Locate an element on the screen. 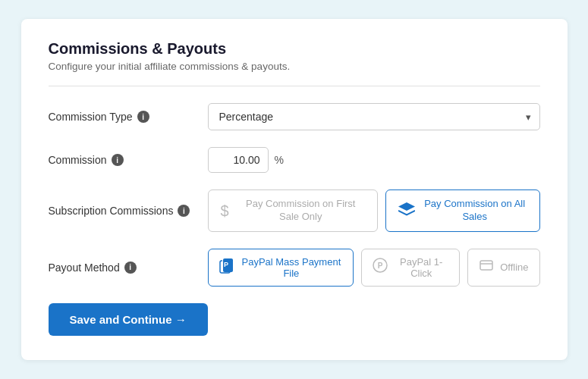 The height and width of the screenshot is (379, 588). paypal-1click-label: PayPal 1-Click is located at coordinates (421, 268).